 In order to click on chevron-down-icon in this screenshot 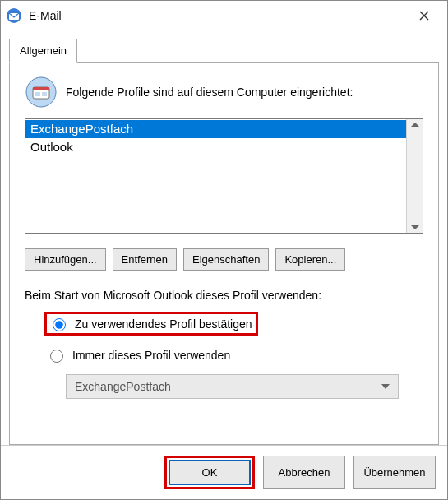, I will do `click(386, 387)`.